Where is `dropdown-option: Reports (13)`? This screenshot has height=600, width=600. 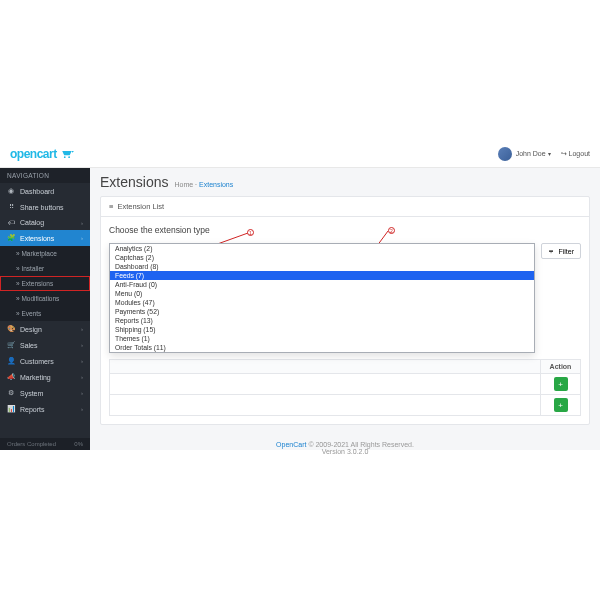
dropdown-option: Reports (13) is located at coordinates (322, 320).